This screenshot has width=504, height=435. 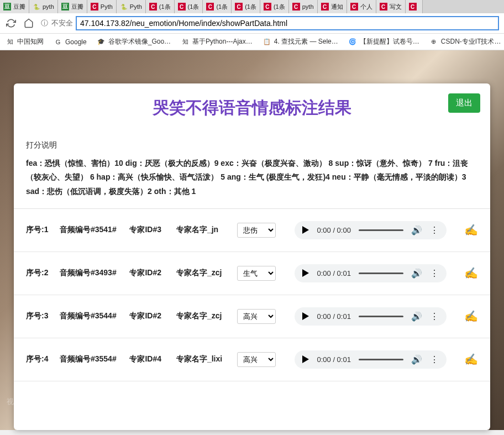 I want to click on bookmark-label: 4. 查找元素 — Sele…, so click(x=306, y=42).